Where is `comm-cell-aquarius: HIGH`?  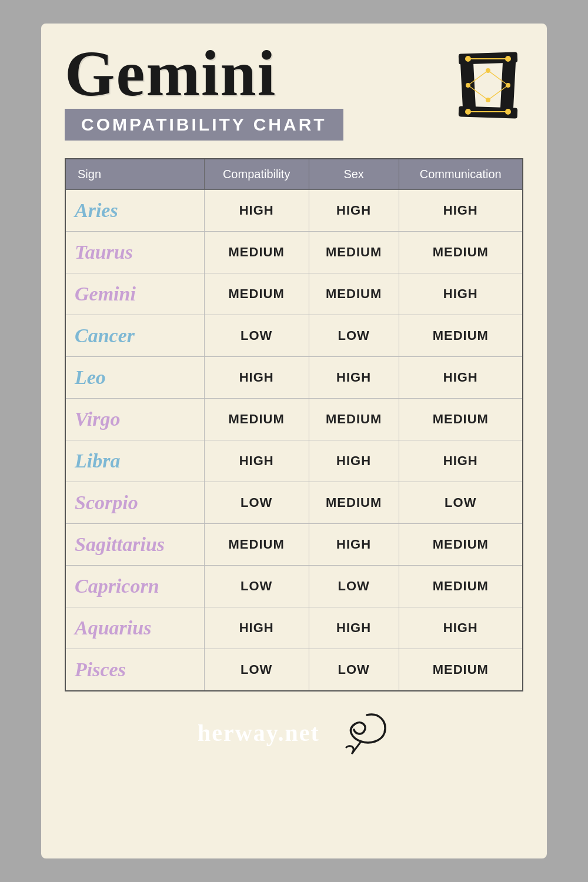
comm-cell-aquarius: HIGH is located at coordinates (461, 628).